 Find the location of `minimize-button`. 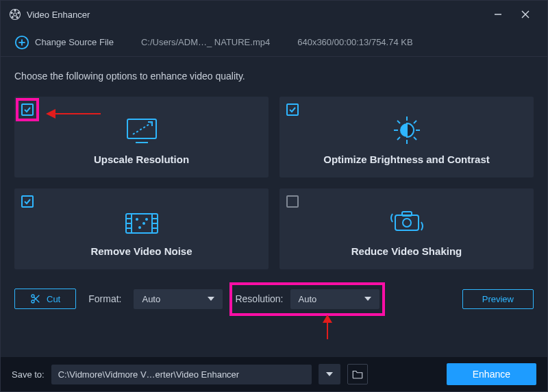

minimize-button is located at coordinates (498, 14).